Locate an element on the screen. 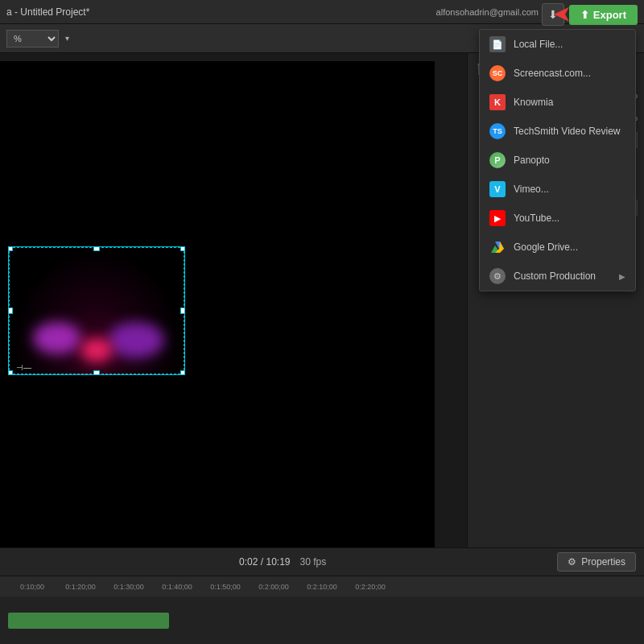 The image size is (644, 644). knowmia-label: Knowmia is located at coordinates (533, 102).